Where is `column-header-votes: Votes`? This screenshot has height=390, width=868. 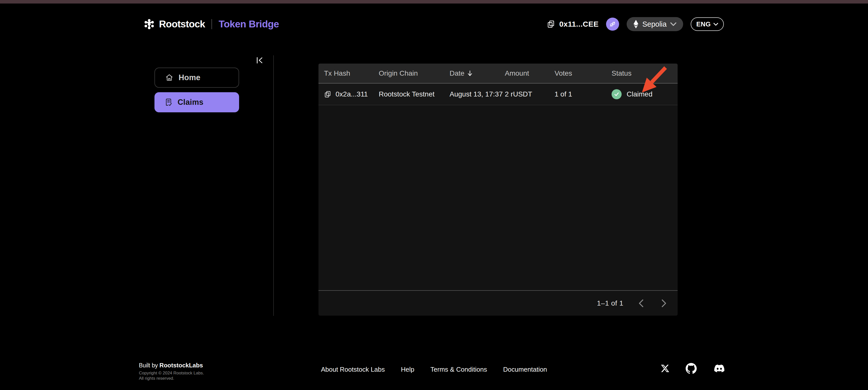
column-header-votes: Votes is located at coordinates (583, 73).